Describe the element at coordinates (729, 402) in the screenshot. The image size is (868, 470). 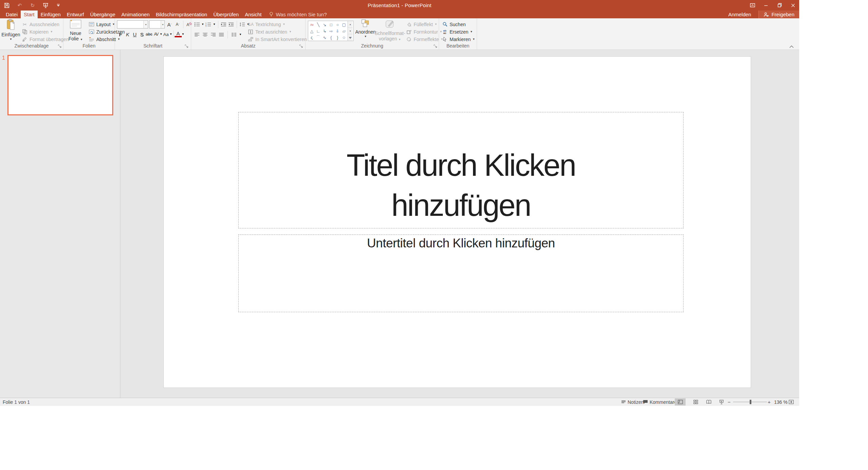
I see `zoom-out-button: −` at that location.